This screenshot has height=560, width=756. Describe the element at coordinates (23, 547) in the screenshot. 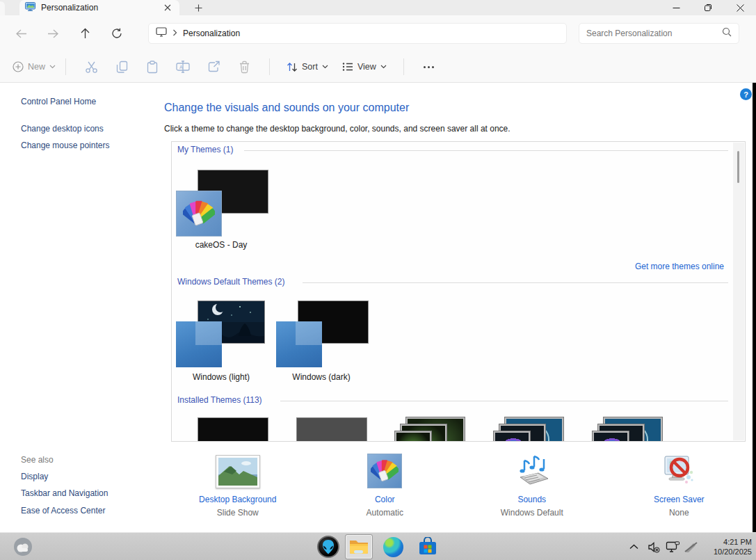

I see `widgets-weather-icon` at that location.